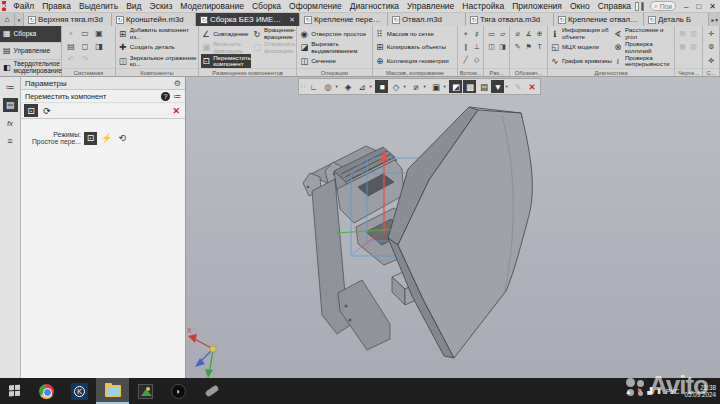 This screenshot has height=404, width=720. What do you see at coordinates (212, 391) in the screenshot?
I see `taskbar-paint-button` at bounding box center [212, 391].